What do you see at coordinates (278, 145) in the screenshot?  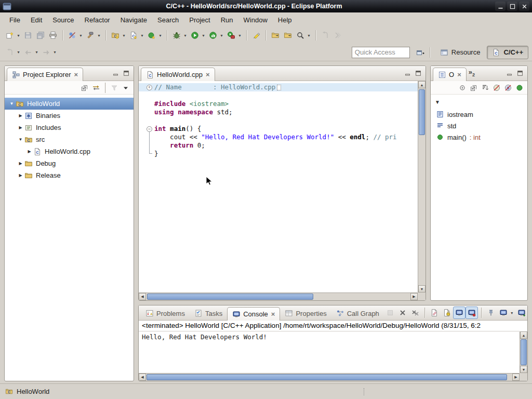 I see `code-line-8: return 0;` at bounding box center [278, 145].